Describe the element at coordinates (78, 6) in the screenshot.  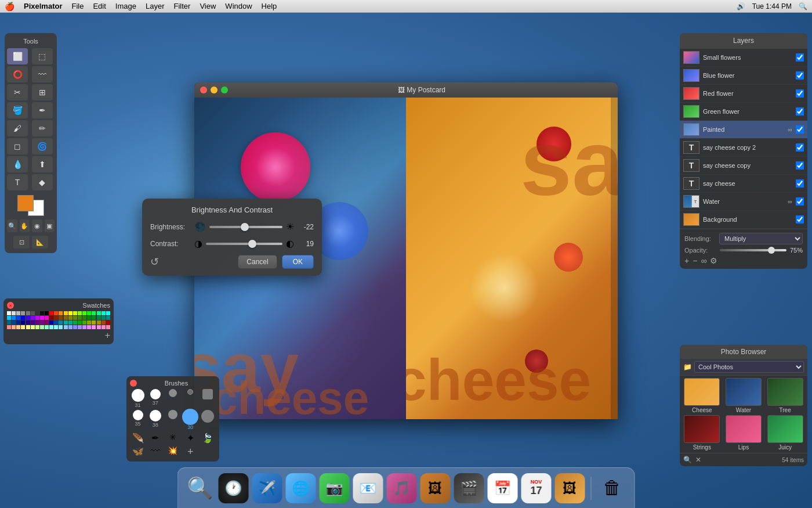
I see `file-menu: File` at that location.